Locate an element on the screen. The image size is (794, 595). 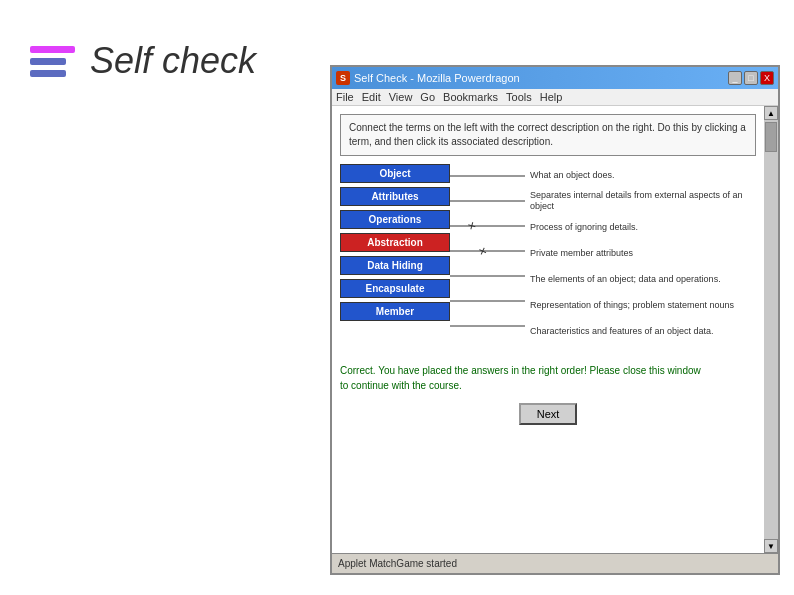
next-button: Next is located at coordinates (548, 414).